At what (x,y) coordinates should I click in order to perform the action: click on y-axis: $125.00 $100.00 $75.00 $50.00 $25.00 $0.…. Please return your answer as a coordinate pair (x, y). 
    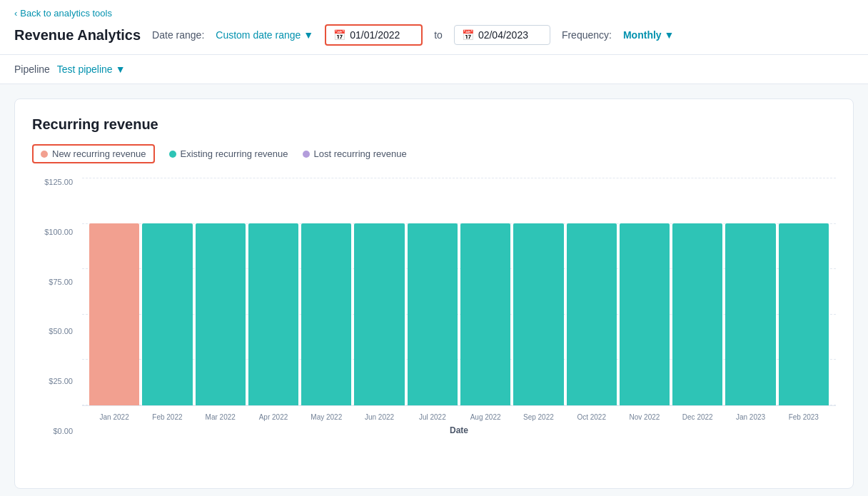
    Looking at the image, I should click on (56, 307).